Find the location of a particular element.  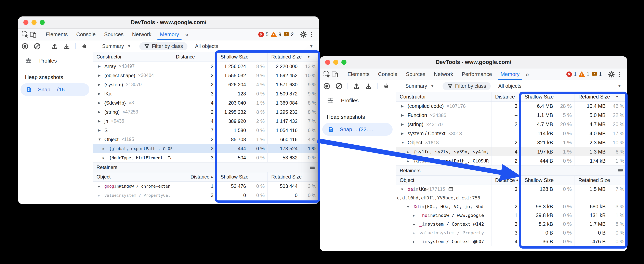

table-row: ▶{global, exportPath_, CLOSU24440 %173 5… is located at coordinates (206, 148).